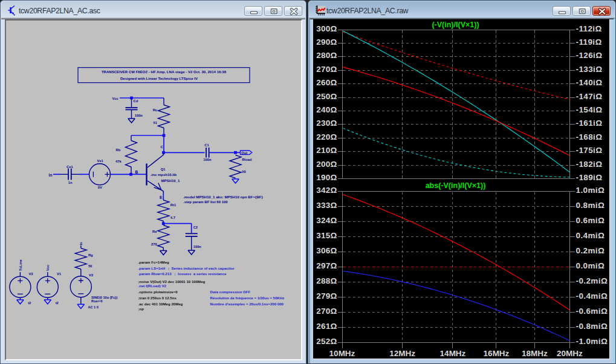 This screenshot has width=616, height=364. I want to click on svg-text: 261Ω, so click(326, 327).